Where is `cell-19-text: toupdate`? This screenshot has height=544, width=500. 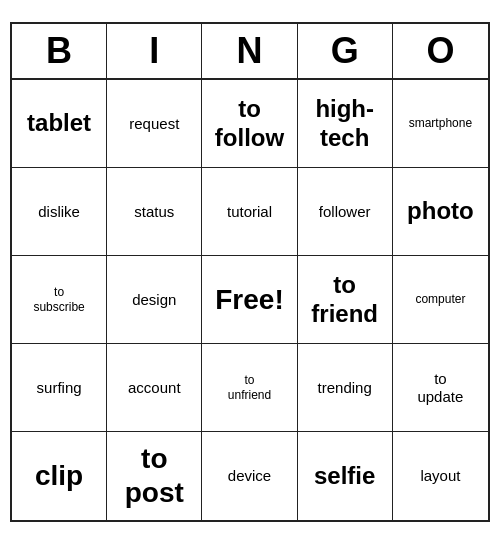
cell-19-text: toupdate is located at coordinates (440, 388).